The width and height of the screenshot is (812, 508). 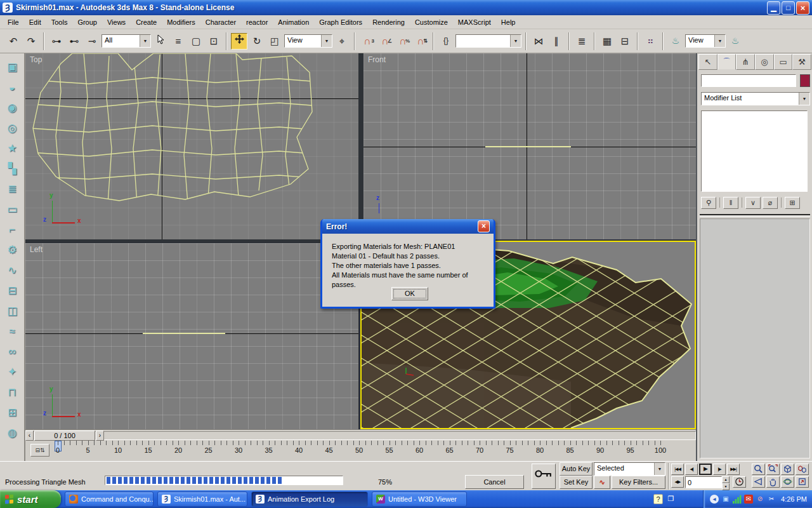 What do you see at coordinates (410, 293) in the screenshot?
I see `error-dialog-ok-button: OK` at bounding box center [410, 293].